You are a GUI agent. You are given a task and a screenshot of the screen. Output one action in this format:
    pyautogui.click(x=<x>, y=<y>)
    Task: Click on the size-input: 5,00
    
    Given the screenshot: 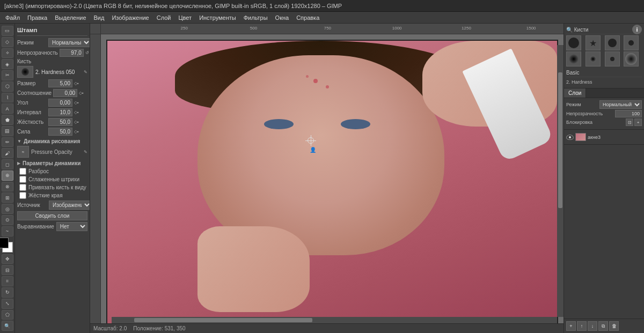 What is the action you would take?
    pyautogui.click(x=60, y=84)
    